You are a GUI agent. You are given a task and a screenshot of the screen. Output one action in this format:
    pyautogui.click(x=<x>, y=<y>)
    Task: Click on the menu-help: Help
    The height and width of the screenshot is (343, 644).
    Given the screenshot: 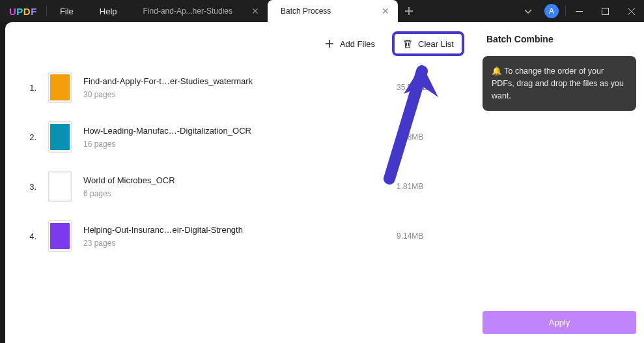 What is the action you would take?
    pyautogui.click(x=108, y=12)
    